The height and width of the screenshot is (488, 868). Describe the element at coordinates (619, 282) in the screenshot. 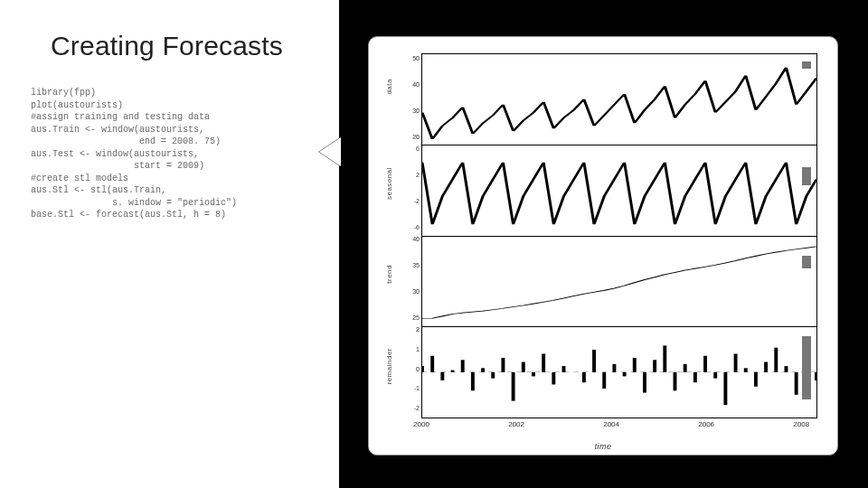

I see `panel-trend` at that location.